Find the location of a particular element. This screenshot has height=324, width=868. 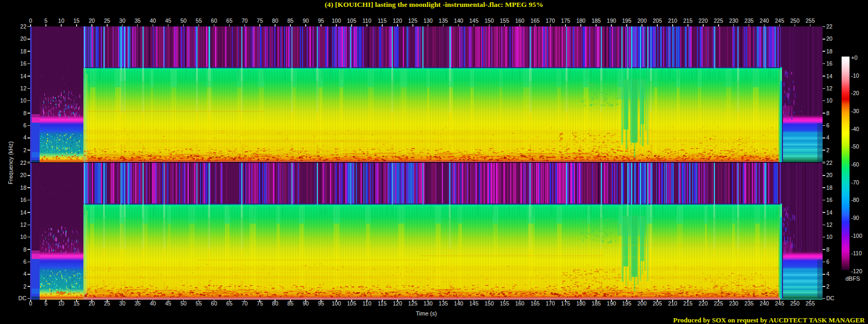

svg-text: -10 is located at coordinates (855, 76).